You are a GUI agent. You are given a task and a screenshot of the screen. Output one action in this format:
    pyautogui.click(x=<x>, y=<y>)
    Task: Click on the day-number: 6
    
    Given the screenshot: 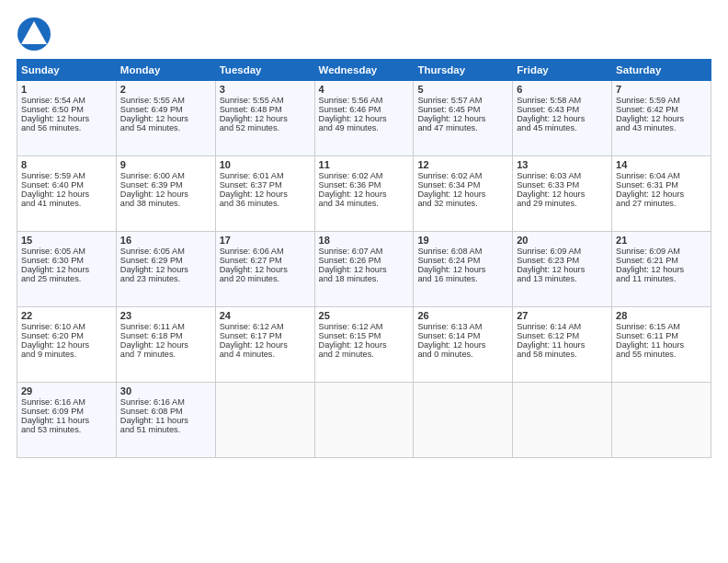 What is the action you would take?
    pyautogui.click(x=563, y=89)
    